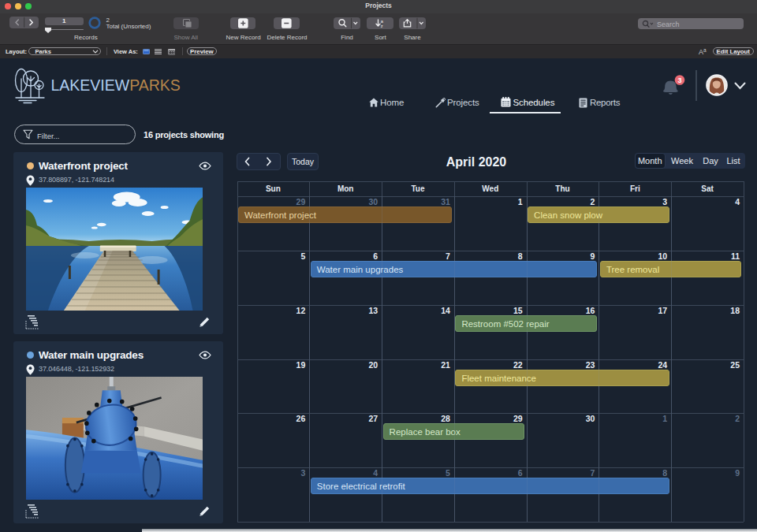 The image size is (757, 532). I want to click on svg-text: z, so click(382, 26).